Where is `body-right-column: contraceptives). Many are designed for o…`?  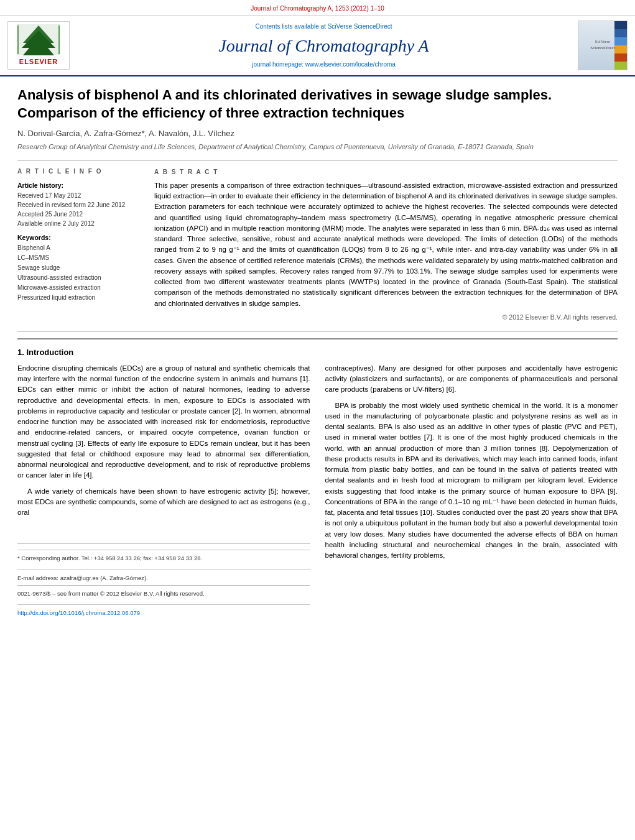 body-right-column: contraceptives). Many are designed for o… is located at coordinates (471, 491).